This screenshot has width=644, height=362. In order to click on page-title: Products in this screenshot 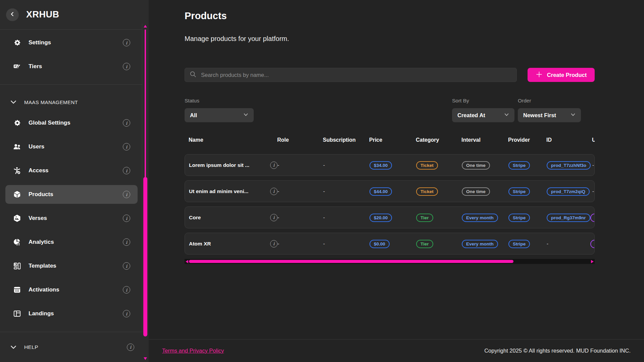, I will do `click(390, 16)`.